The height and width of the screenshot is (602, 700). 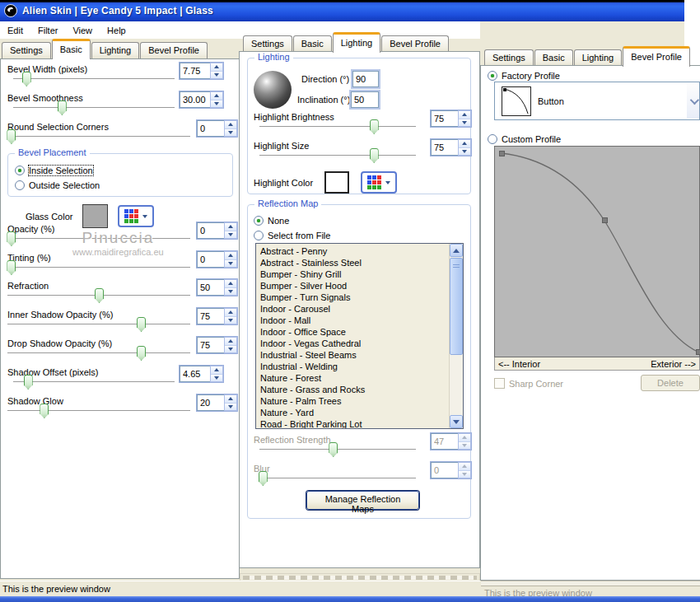 What do you see at coordinates (272, 221) in the screenshot?
I see `radio-none: None` at bounding box center [272, 221].